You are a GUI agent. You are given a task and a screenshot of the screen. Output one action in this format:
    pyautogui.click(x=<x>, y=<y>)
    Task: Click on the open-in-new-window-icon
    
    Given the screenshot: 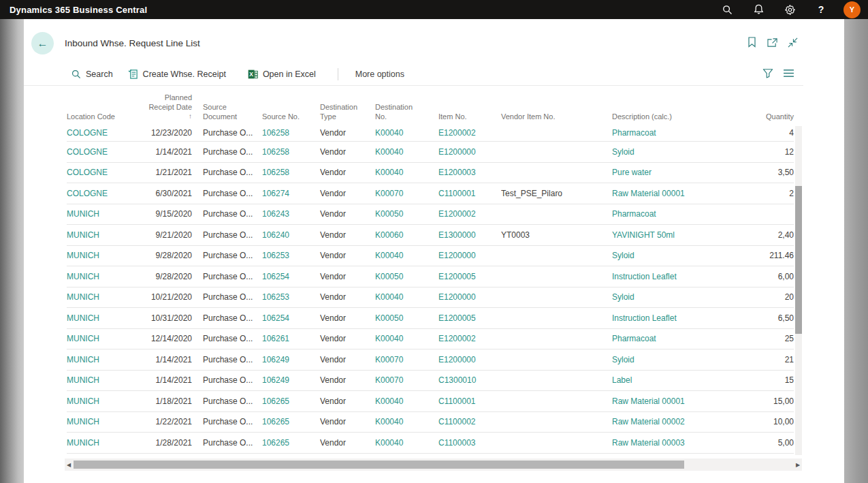 What is the action you would take?
    pyautogui.click(x=772, y=42)
    